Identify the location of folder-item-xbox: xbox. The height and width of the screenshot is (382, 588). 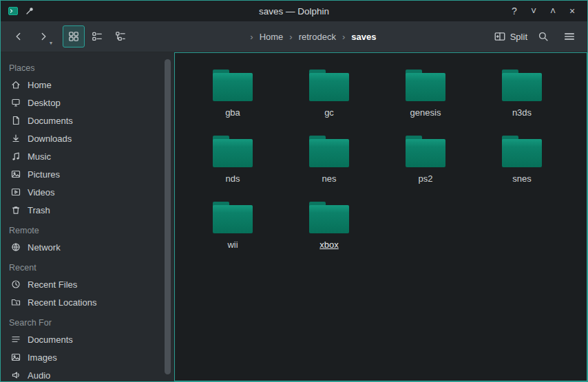
(329, 232).